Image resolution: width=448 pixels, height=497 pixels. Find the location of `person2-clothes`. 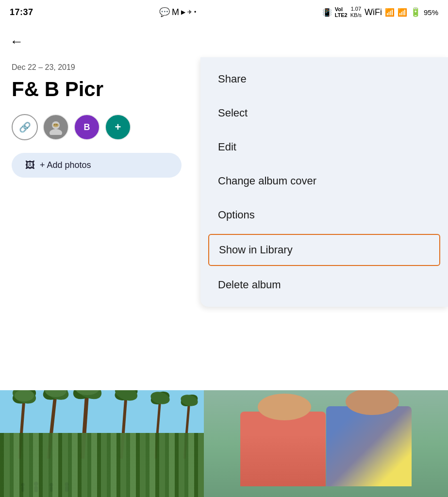

person2-clothes is located at coordinates (369, 447).